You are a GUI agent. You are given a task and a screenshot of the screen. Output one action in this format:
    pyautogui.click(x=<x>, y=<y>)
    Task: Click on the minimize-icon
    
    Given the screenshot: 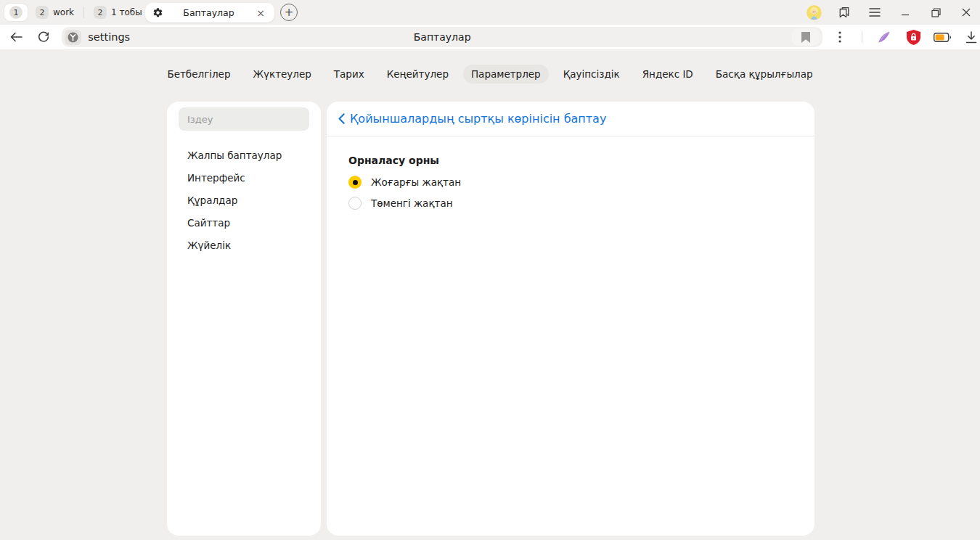 What is the action you would take?
    pyautogui.click(x=905, y=12)
    